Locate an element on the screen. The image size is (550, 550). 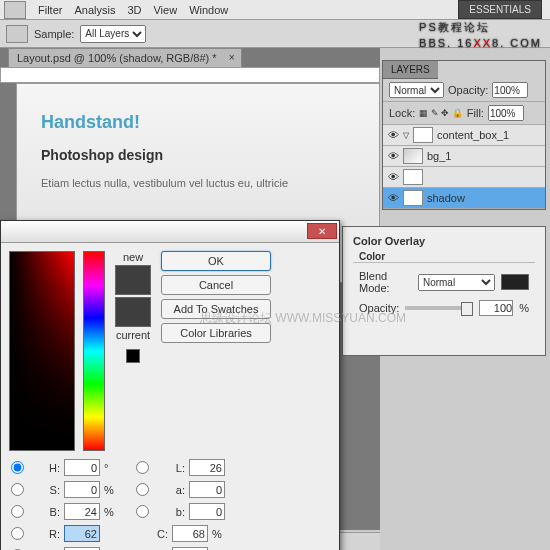
blend-mode-select: Normal is located at coordinates (416, 90).